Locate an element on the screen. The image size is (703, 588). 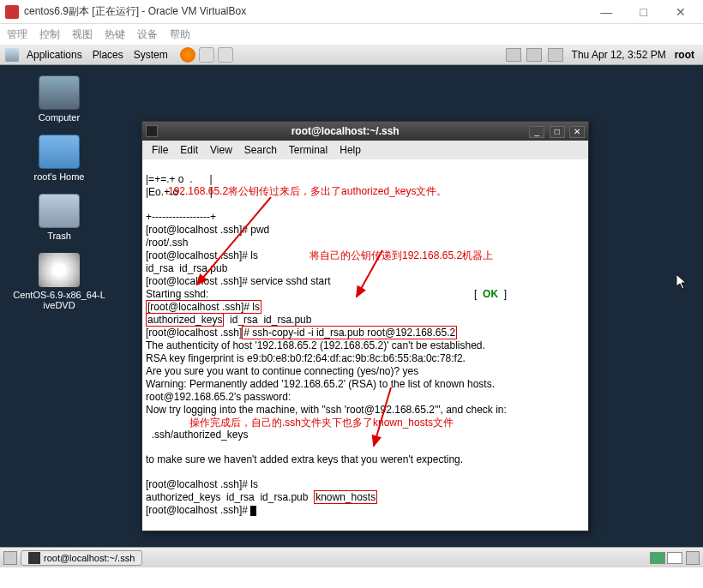
desktop-icons: Computer root's Home Trash CentOS-6.9-x8… is located at coordinates (59, 199).